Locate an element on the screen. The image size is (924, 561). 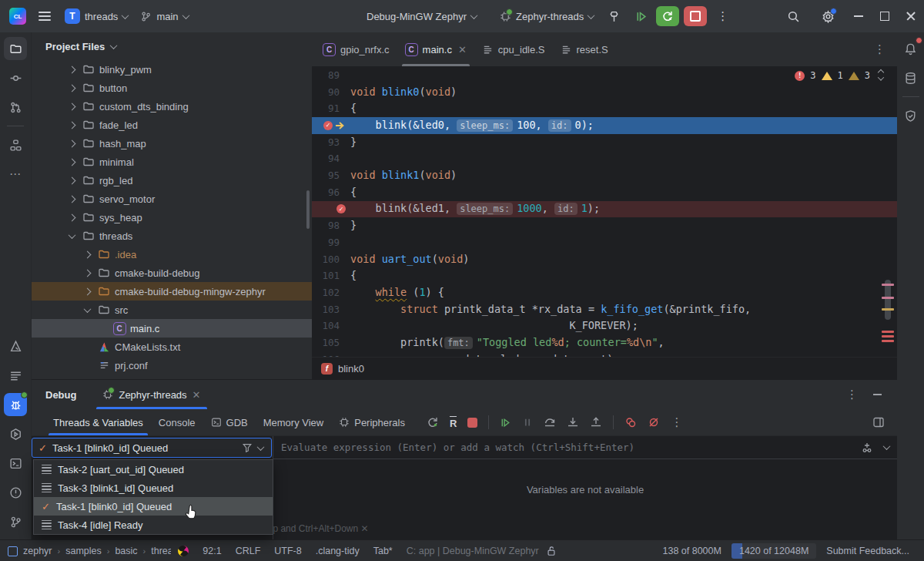
step-into-icon is located at coordinates (573, 422).